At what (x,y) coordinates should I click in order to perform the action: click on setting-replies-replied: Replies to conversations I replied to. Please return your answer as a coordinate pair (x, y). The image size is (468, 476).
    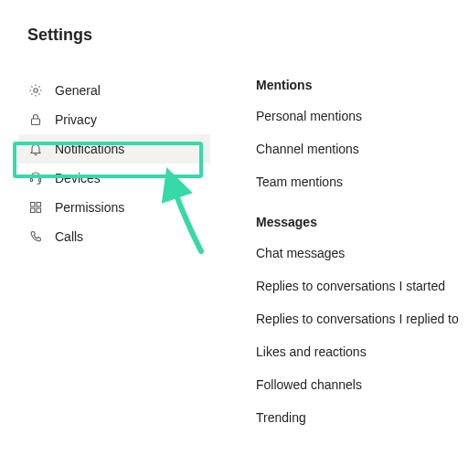
    Looking at the image, I should click on (362, 319).